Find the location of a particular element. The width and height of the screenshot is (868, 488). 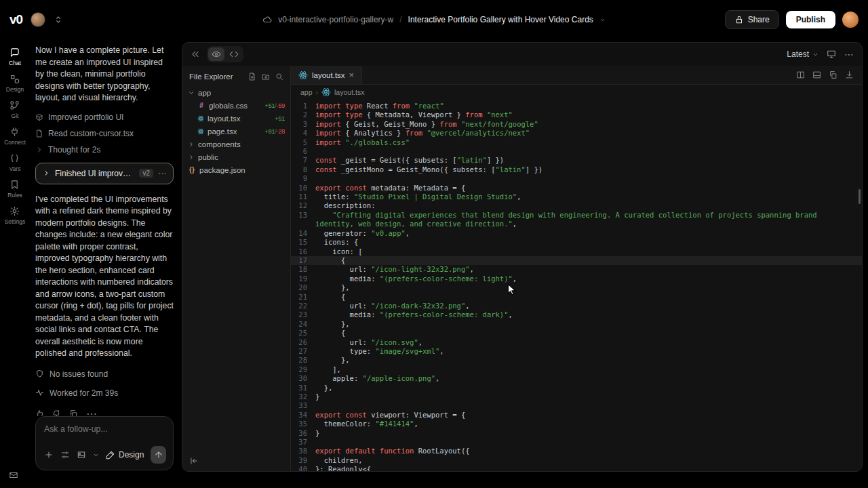

file-name: public is located at coordinates (208, 157).